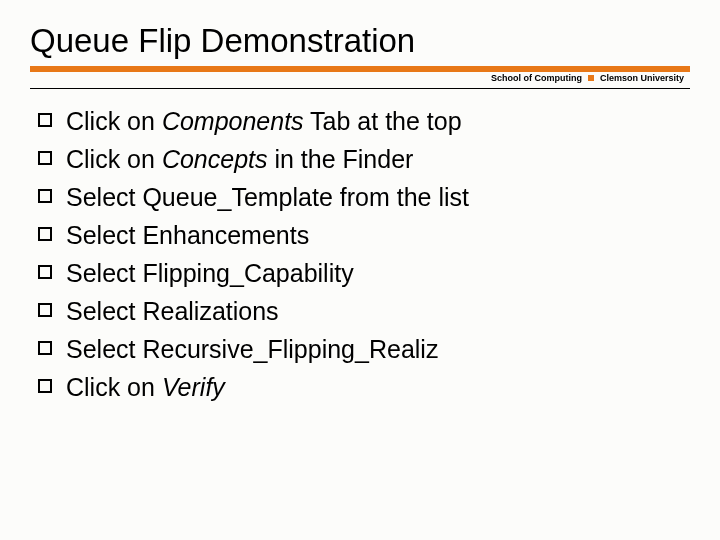 The width and height of the screenshot is (720, 540). What do you see at coordinates (360, 78) in the screenshot?
I see `divider: School of Computing Clemson University` at bounding box center [360, 78].